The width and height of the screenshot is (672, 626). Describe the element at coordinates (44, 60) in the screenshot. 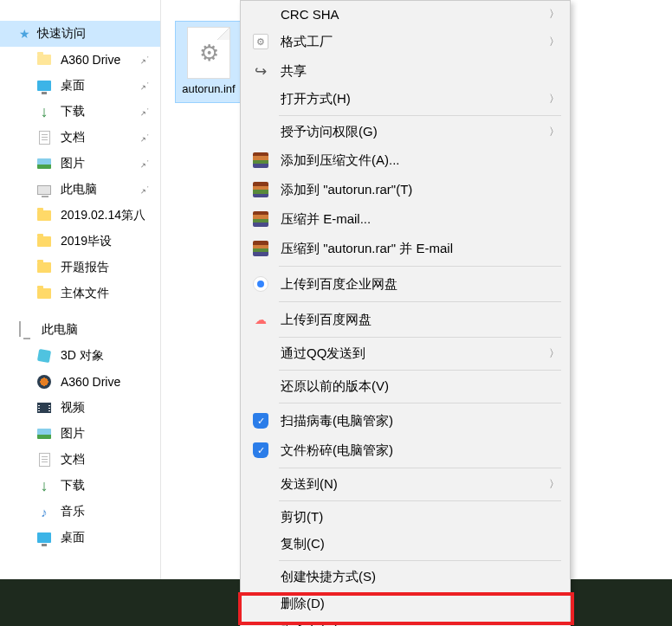

I see `folder-light-icon` at that location.